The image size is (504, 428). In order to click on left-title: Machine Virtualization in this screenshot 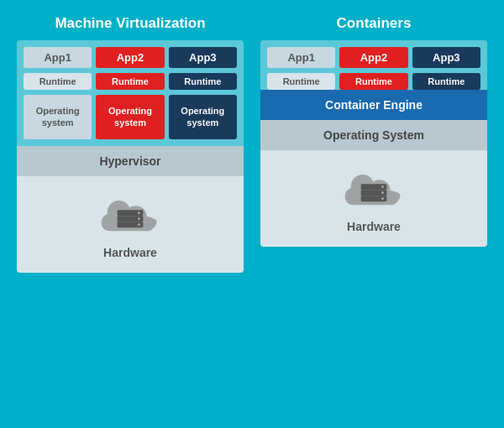, I will do `click(130, 23)`.